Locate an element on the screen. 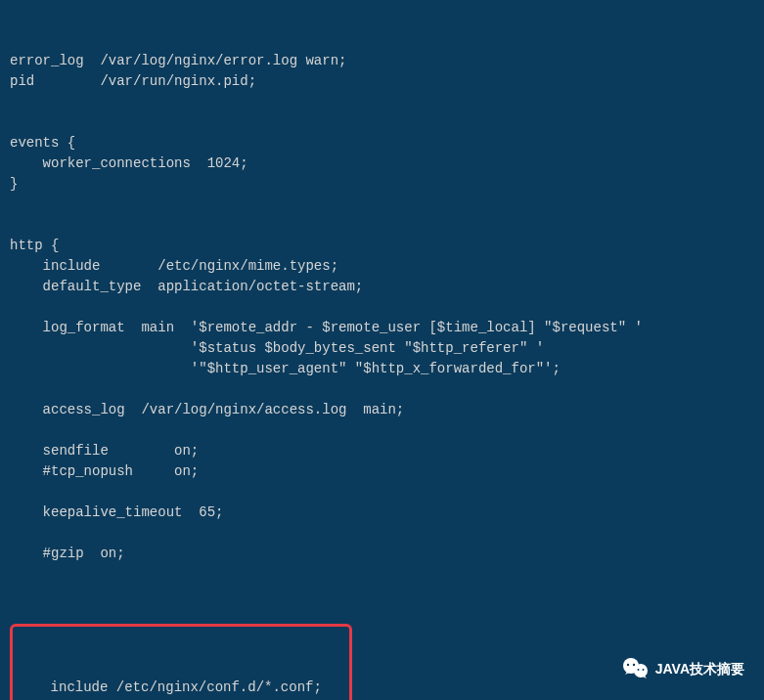 The width and height of the screenshot is (764, 700). watermark: JAVA技术摘要 is located at coordinates (683, 669).